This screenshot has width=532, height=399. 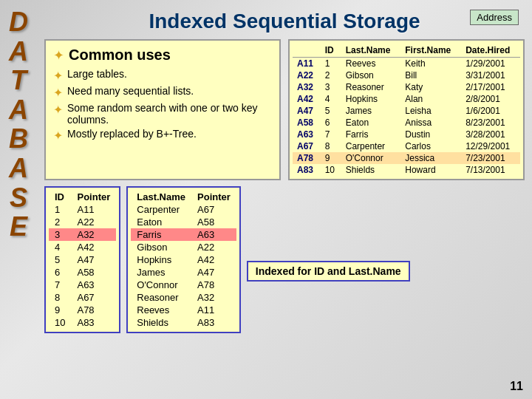 I want to click on id-cell: 10, so click(x=331, y=170).